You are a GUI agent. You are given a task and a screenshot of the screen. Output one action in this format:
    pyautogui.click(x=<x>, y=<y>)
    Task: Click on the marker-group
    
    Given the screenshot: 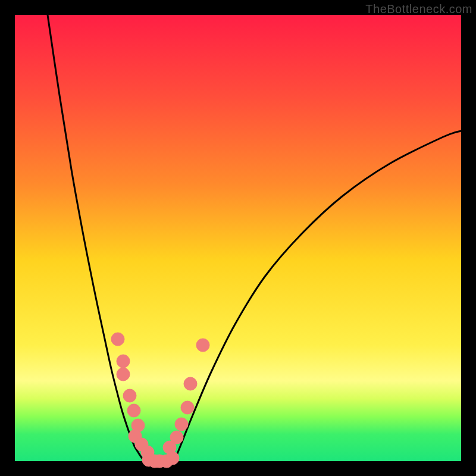 What is the action you would take?
    pyautogui.click(x=161, y=400)
    